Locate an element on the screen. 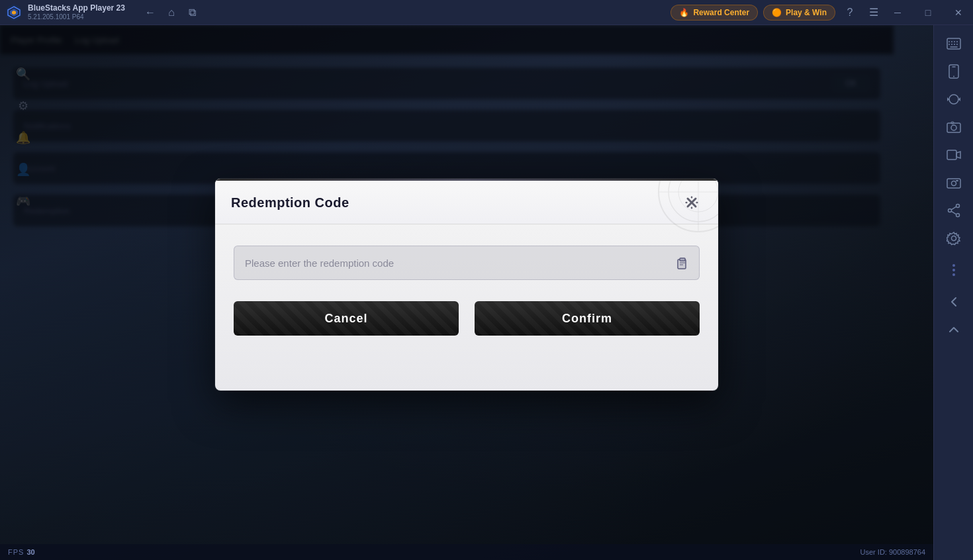  maximize-button: □ is located at coordinates (928, 13).